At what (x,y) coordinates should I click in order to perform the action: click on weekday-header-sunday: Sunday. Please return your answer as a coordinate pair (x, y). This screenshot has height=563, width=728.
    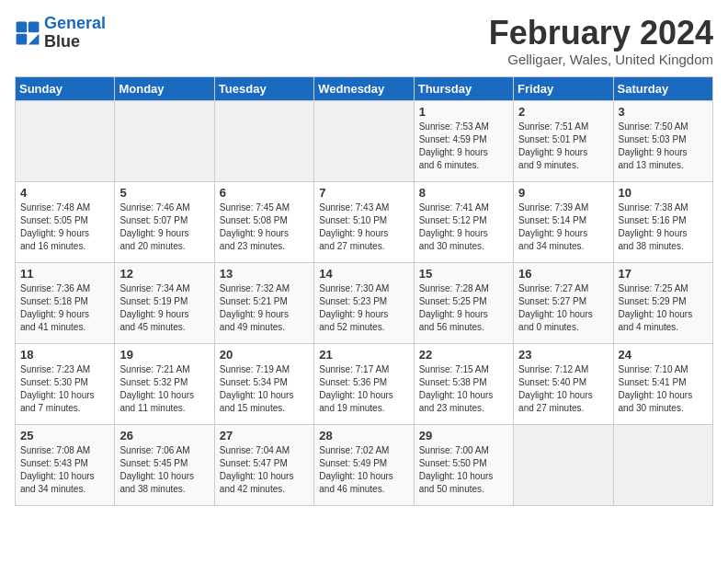
    Looking at the image, I should click on (65, 88).